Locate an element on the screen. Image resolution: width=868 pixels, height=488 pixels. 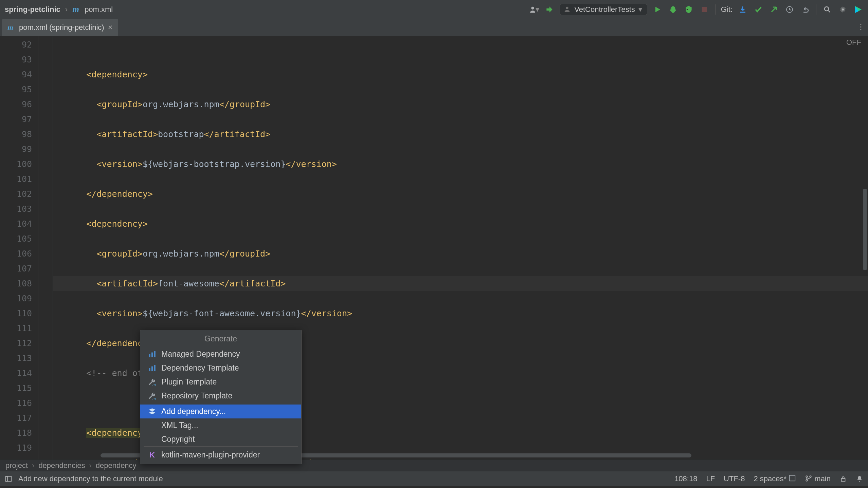
kotlin-icon: K is located at coordinates (152, 455).